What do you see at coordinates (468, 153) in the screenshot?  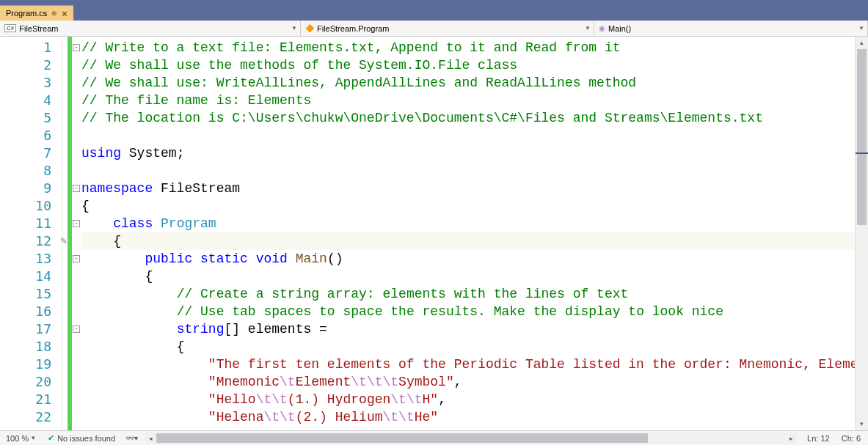 I see `code-line: using System;` at bounding box center [468, 153].